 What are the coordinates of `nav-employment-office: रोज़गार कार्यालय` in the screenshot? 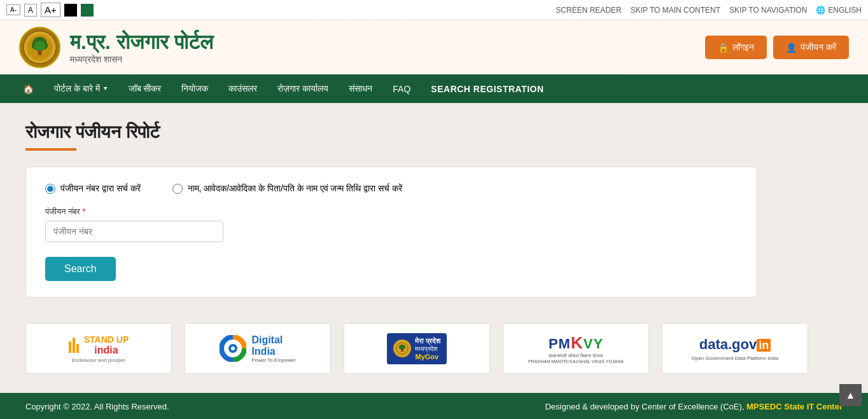 It's located at (303, 89).